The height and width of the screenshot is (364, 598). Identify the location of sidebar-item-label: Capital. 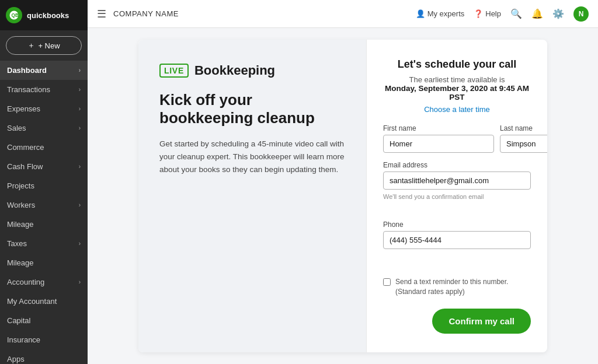
(19, 321).